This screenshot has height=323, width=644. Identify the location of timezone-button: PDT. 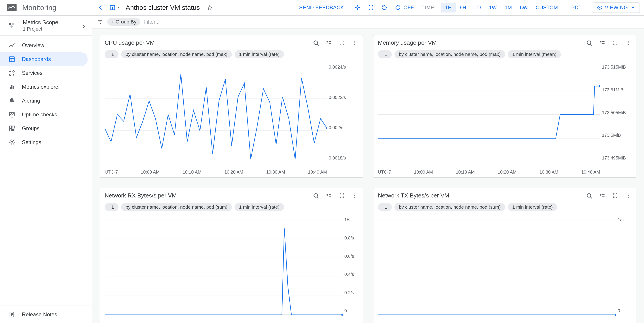
(576, 8).